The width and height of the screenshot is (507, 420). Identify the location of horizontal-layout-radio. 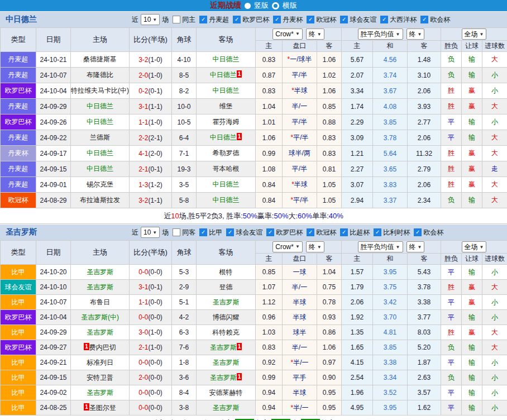
(276, 6).